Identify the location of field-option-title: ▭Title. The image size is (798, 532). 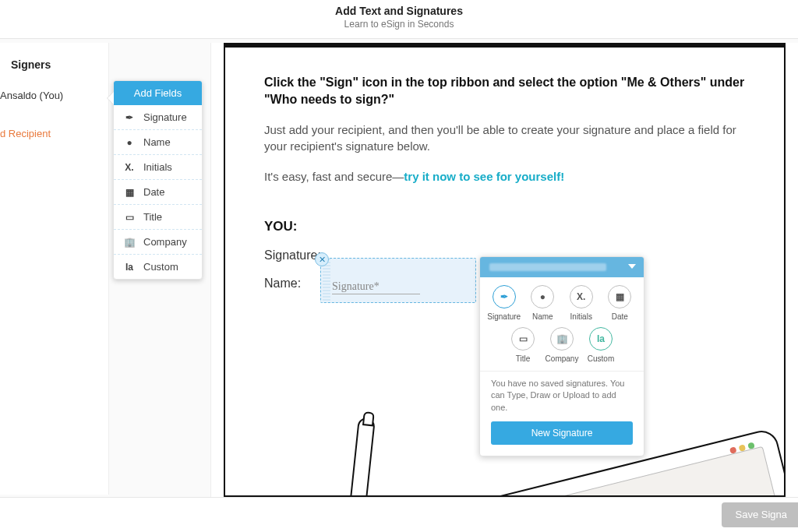
(157, 217).